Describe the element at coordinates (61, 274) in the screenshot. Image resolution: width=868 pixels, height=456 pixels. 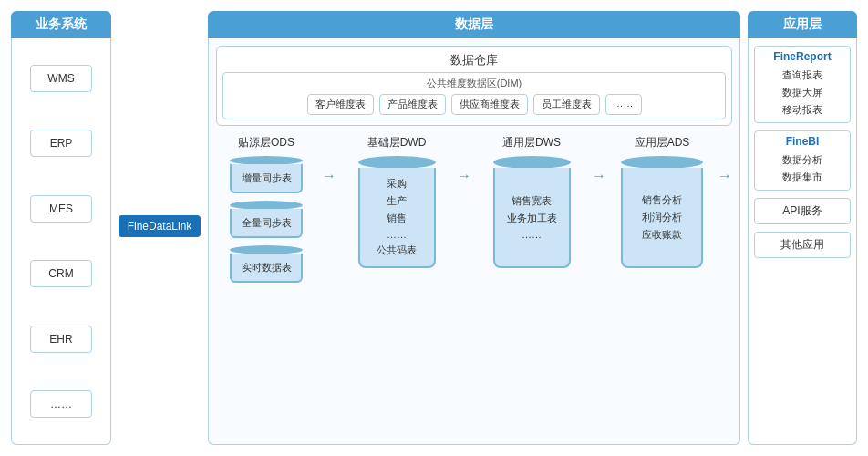
I see `sys-crm: CRM` at that location.